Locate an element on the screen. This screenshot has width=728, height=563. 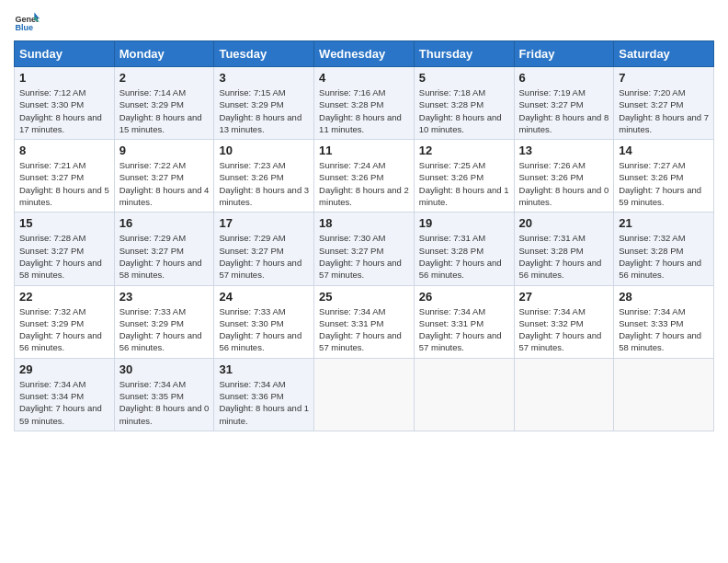
day-number: 15 is located at coordinates (64, 223).